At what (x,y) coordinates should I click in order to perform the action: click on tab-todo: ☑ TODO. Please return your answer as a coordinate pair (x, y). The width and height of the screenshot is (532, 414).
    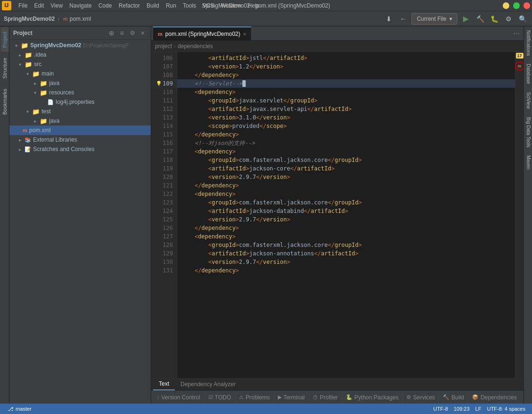
    Looking at the image, I should click on (220, 397).